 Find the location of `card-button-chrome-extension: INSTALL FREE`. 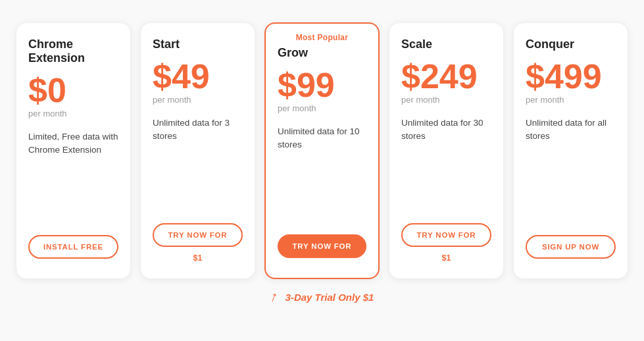

card-button-chrome-extension: INSTALL FREE is located at coordinates (74, 247).